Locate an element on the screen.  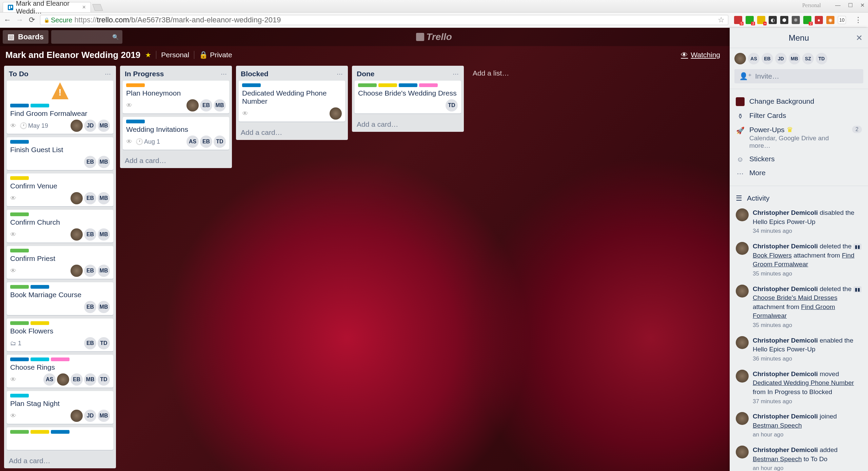
extension-icon: 2 is located at coordinates (807, 20).